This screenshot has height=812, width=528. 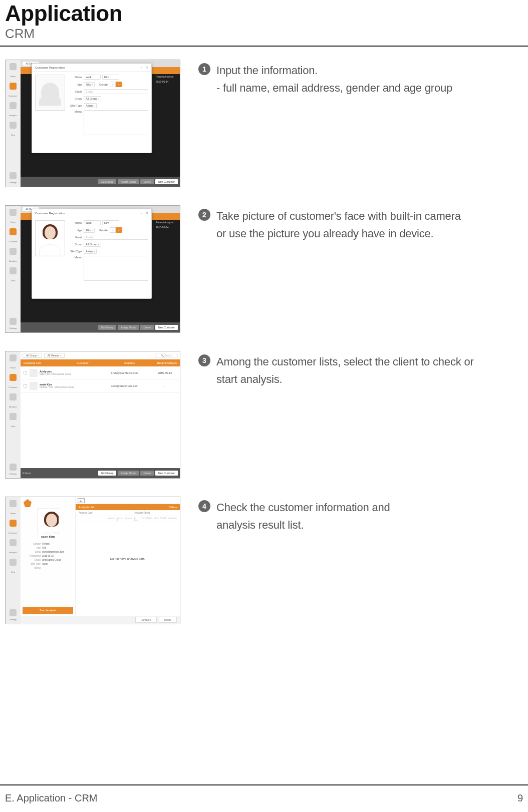 What do you see at coordinates (93, 561) in the screenshot?
I see `screenshot-4: Home Customer Analysis View Settings soo…` at bounding box center [93, 561].